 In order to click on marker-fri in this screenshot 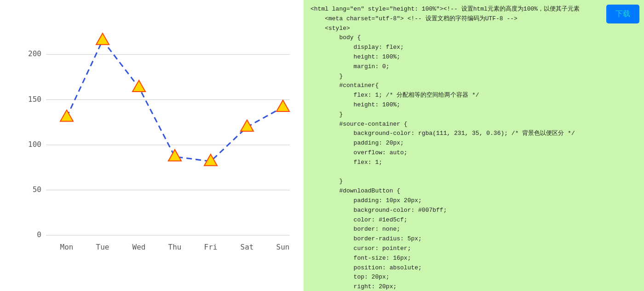, I will do `click(211, 160)`.